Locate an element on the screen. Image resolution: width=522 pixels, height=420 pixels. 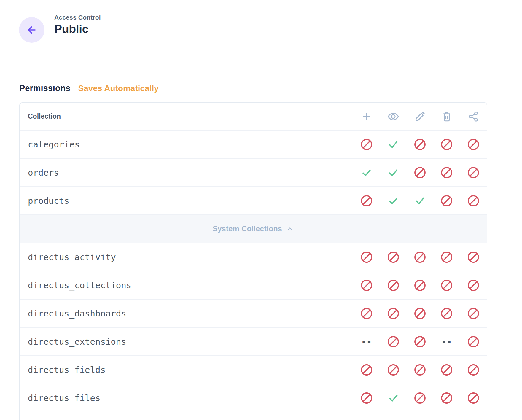
collection-row: orders is located at coordinates (253, 173).